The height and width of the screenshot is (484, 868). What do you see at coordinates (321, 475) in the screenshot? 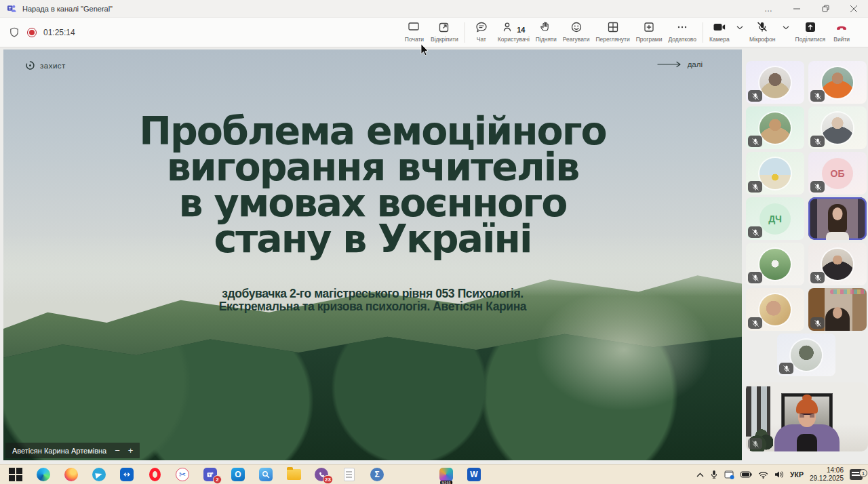
I see `viber-app-icon: 23` at bounding box center [321, 475].